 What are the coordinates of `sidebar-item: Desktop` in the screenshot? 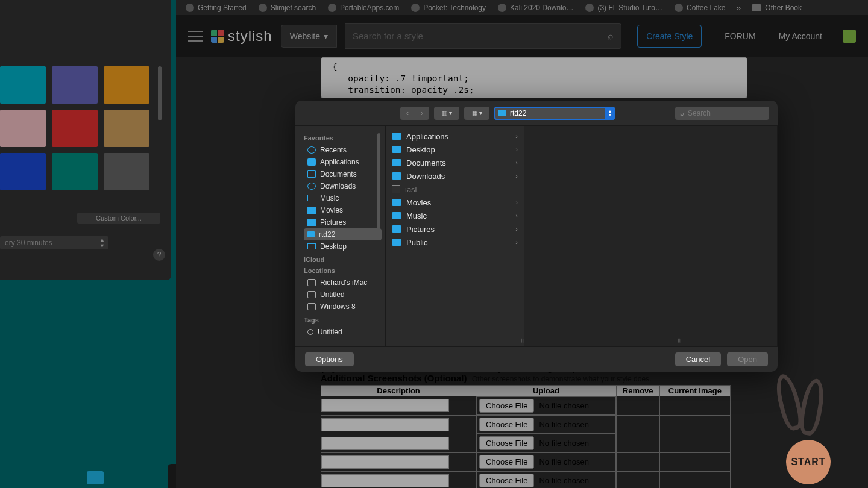 It's located at (342, 246).